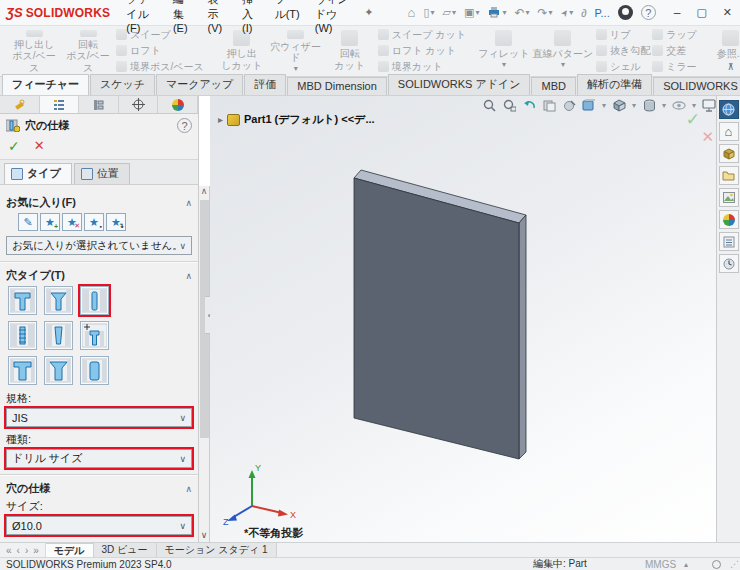 Image resolution: width=740 pixels, height=570 pixels. I want to click on reference-geometry-button: 参照..., so click(724, 50).